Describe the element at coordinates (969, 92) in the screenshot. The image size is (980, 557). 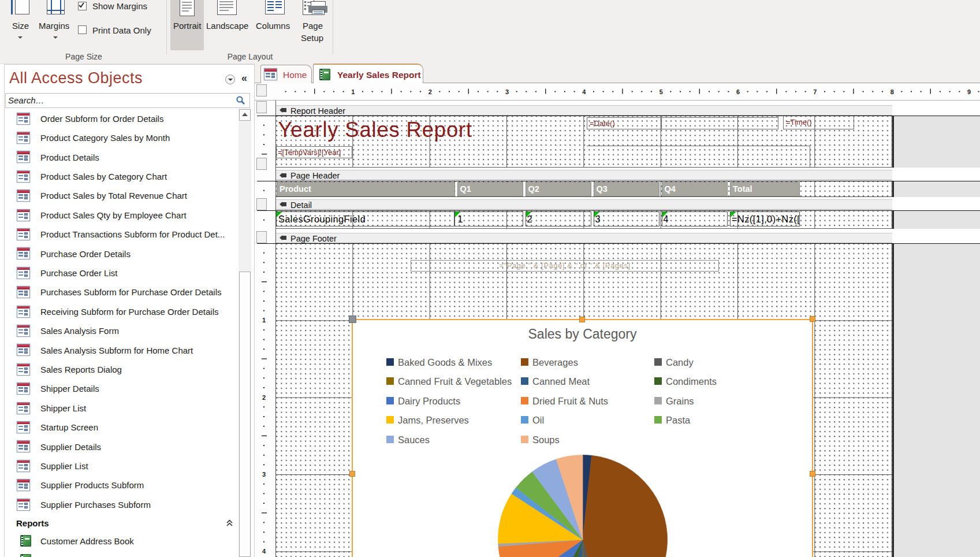
I see `svg-text: 9` at that location.